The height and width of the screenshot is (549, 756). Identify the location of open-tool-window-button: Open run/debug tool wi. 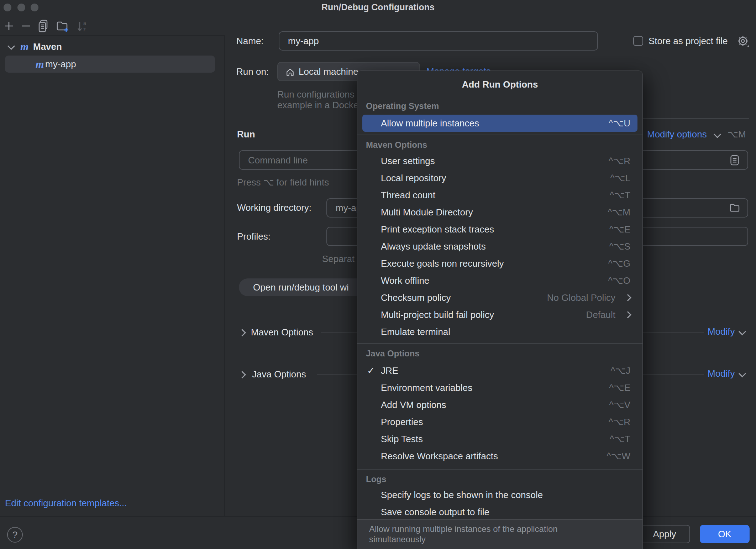
(306, 287).